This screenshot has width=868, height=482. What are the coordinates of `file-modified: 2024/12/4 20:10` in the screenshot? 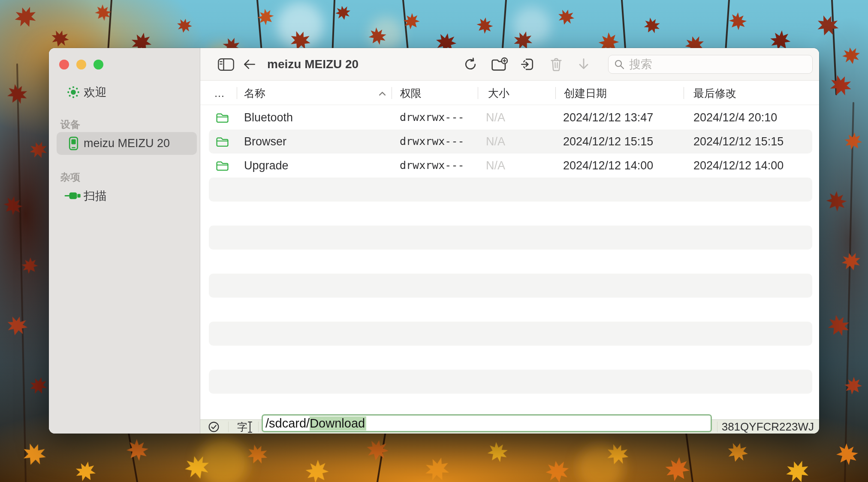 It's located at (735, 117).